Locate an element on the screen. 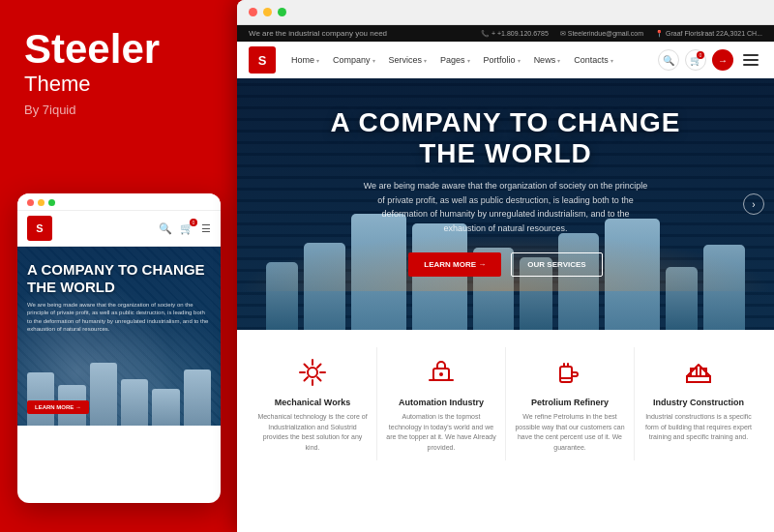  mobile-learn-btn: LEARN MORE → is located at coordinates (58, 407).